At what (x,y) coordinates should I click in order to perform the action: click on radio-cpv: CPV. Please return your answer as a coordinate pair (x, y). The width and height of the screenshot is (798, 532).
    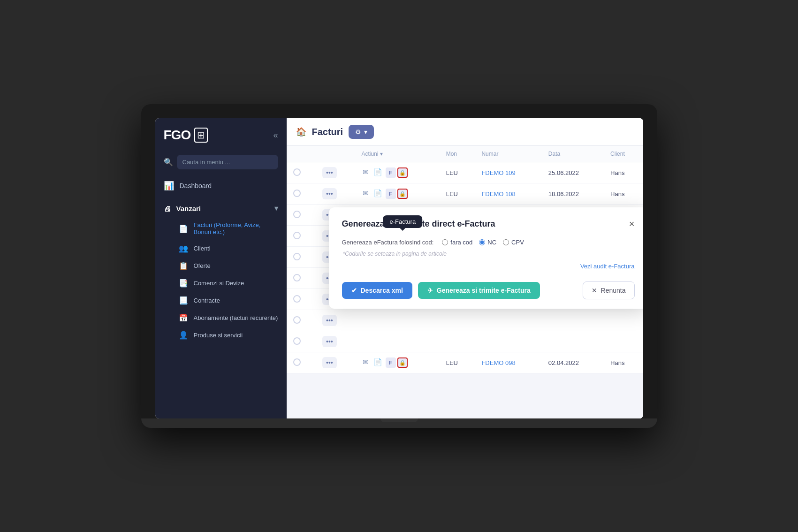
    Looking at the image, I should click on (513, 242).